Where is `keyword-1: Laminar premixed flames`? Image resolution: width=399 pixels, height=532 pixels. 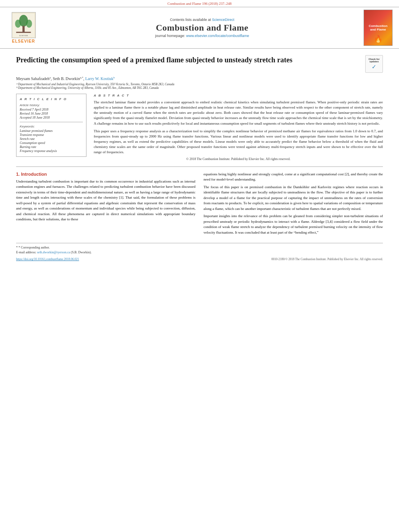 keyword-1: Laminar premixed flames is located at coordinates (51, 131).